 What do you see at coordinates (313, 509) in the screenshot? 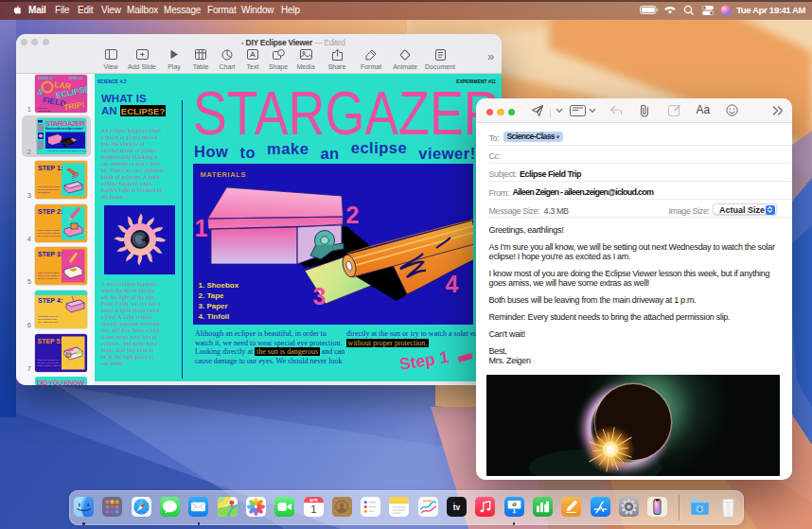
I see `svg-text: 1` at bounding box center [313, 509].